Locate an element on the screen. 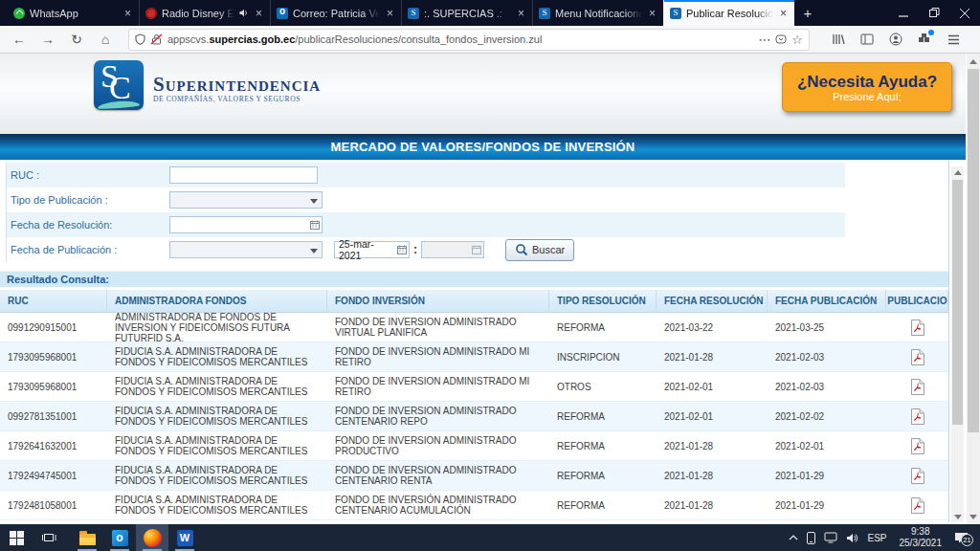 Image resolution: width=980 pixels, height=551 pixels. reload-button: ↻ is located at coordinates (77, 39).